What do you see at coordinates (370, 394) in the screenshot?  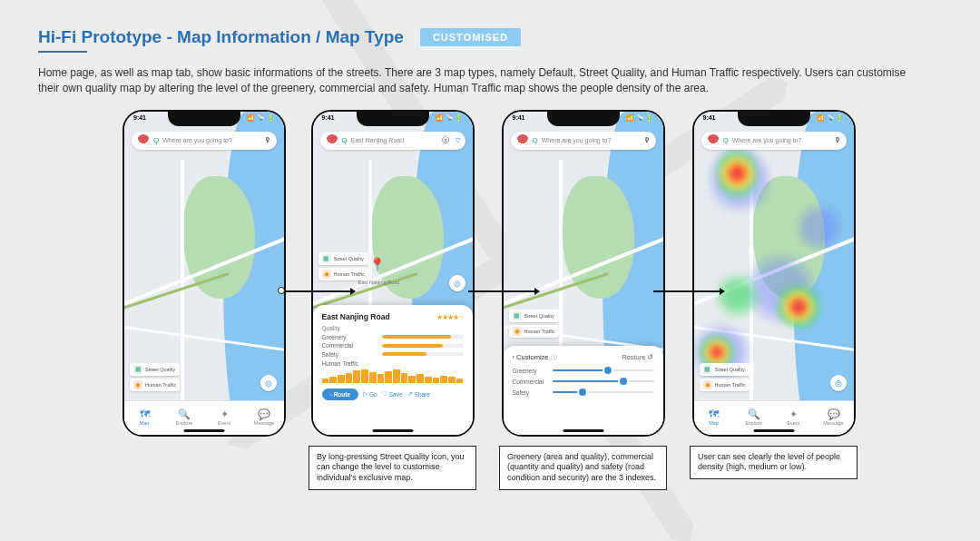 I see `go-button: ▷ Go` at bounding box center [370, 394].